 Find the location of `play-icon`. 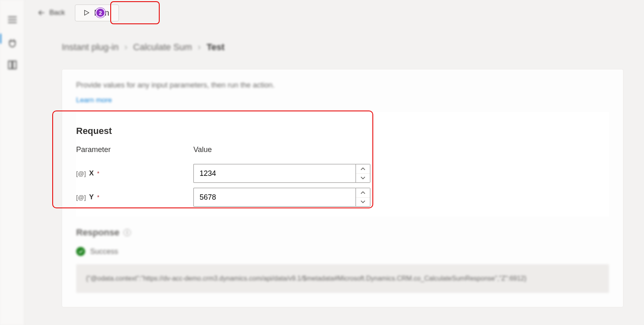

play-icon is located at coordinates (86, 13).